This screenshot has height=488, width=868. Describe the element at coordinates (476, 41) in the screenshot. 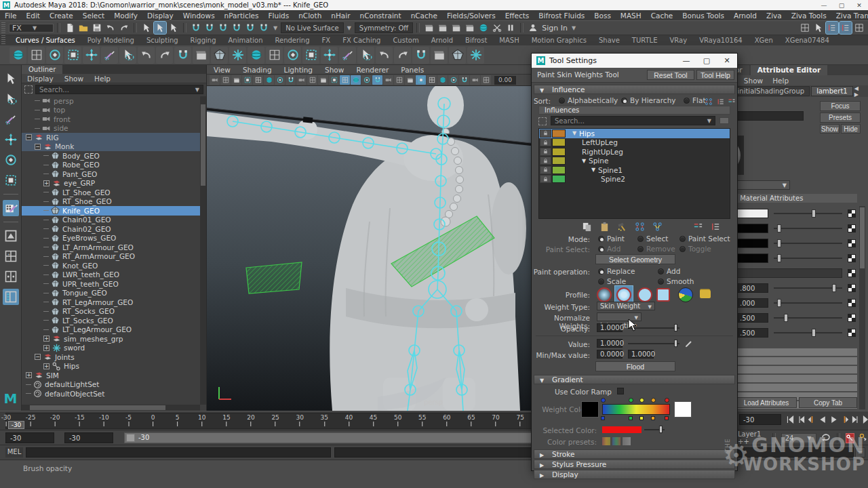

I see `shelf-tab-bifrost: Bifrost` at that location.